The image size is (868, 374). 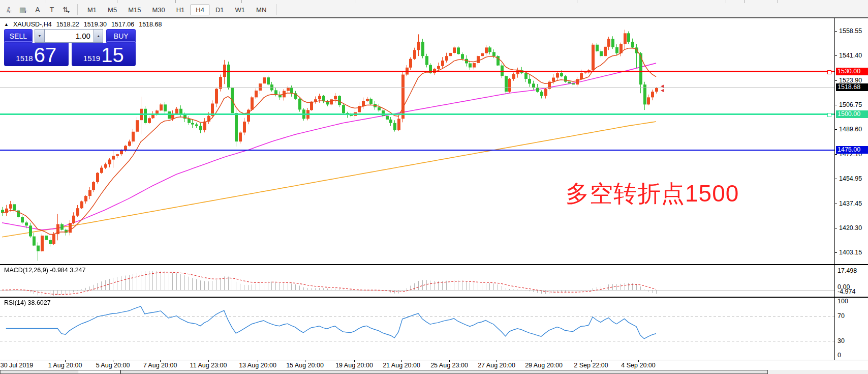 What do you see at coordinates (851, 252) in the screenshot?
I see `price-axis-label: 1403.15` at bounding box center [851, 252].